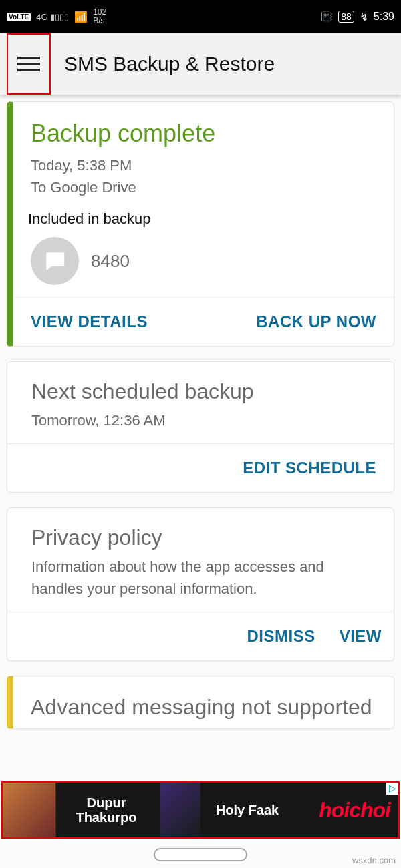  What do you see at coordinates (170, 64) in the screenshot?
I see `page-title: SMS Backup & Restore` at bounding box center [170, 64].